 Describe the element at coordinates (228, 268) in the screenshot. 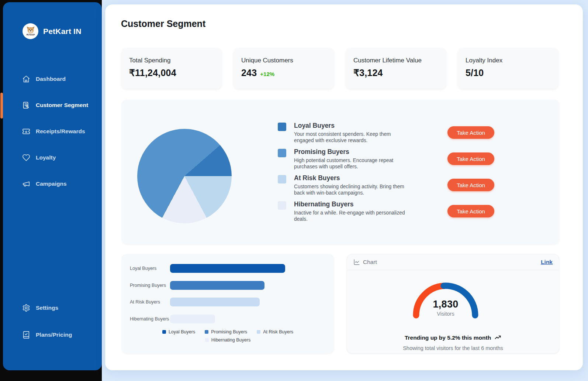

I see `bar-loyal-buyers` at that location.